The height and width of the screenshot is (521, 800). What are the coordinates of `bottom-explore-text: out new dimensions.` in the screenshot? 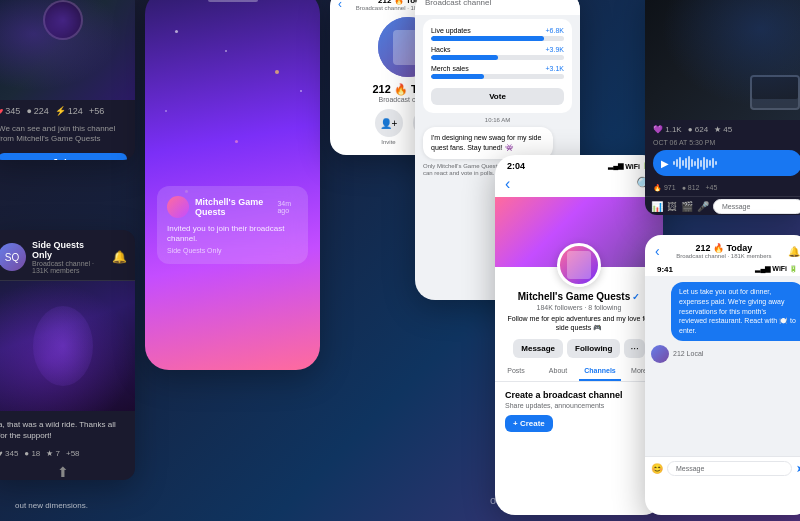 It's located at (52, 506).